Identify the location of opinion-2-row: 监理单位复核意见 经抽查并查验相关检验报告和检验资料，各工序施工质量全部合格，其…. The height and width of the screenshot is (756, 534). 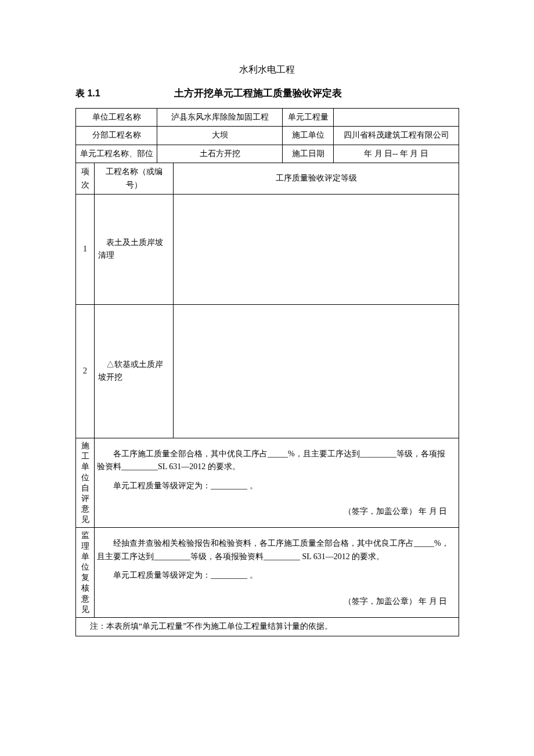
(268, 573).